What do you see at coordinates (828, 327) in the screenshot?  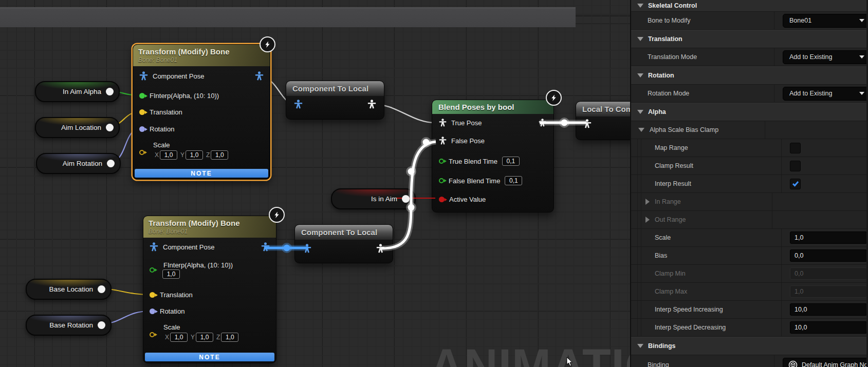 I see `interp-speed-decreasing-input: 10,0` at bounding box center [828, 327].